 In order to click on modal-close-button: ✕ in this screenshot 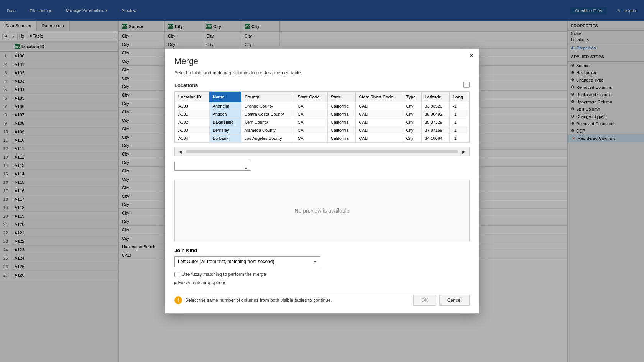, I will do `click(471, 56)`.